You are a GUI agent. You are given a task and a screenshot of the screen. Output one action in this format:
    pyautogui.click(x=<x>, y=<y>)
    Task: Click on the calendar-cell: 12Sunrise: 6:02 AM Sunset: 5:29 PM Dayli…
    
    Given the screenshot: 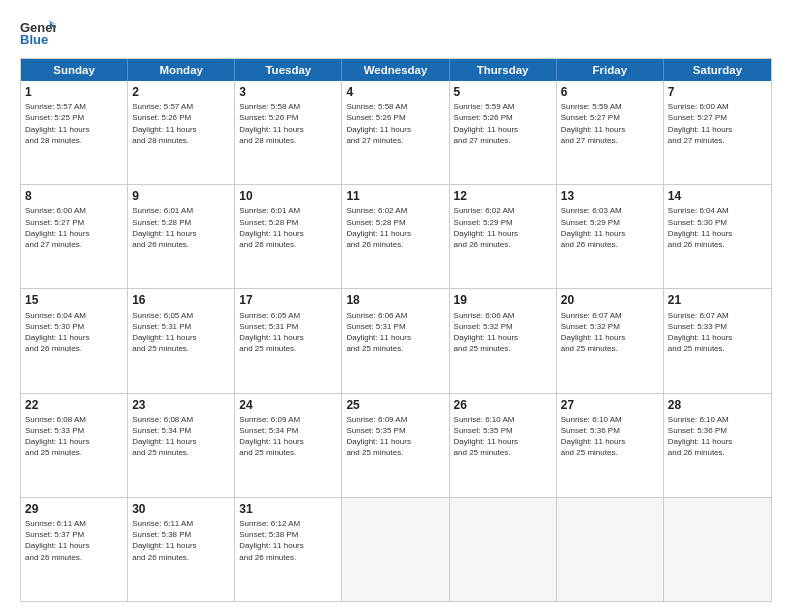 What is the action you would take?
    pyautogui.click(x=504, y=236)
    